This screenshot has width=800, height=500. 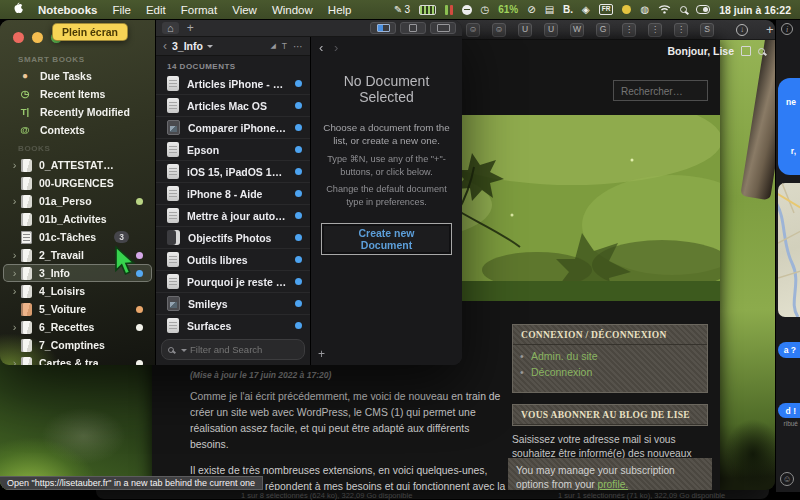 What do you see at coordinates (616, 356) in the screenshot?
I see `widget-link: Admin. du site` at bounding box center [616, 356].